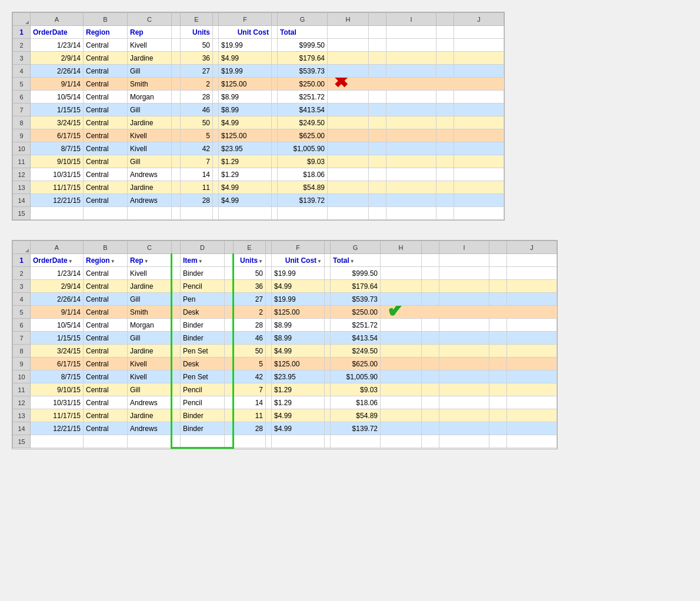  Describe the element at coordinates (196, 123) in the screenshot. I see `units-cell: 50` at that location.